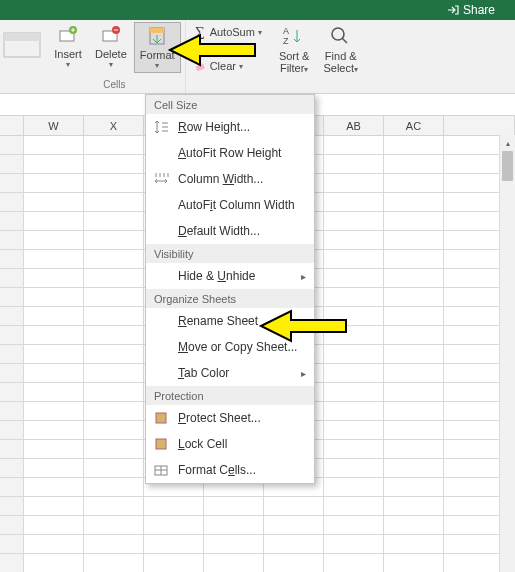 The image size is (515, 572). I want to click on menu-hide-unhide: Hide & Unhide▸, so click(230, 276).